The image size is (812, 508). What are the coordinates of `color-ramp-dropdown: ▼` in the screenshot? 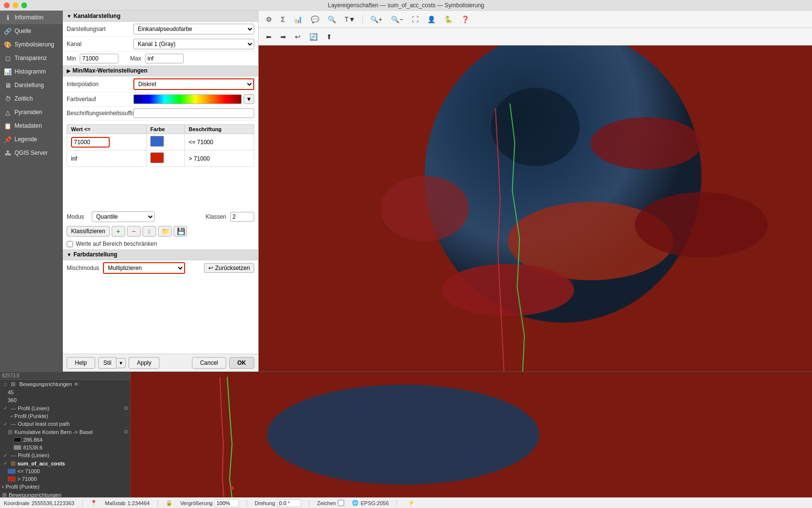 It's located at (249, 99).